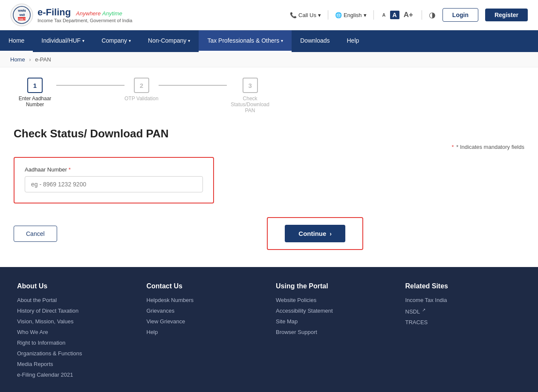 The image size is (538, 392). What do you see at coordinates (142, 90) in the screenshot?
I see `step-2: 2 OTP Validation` at bounding box center [142, 90].